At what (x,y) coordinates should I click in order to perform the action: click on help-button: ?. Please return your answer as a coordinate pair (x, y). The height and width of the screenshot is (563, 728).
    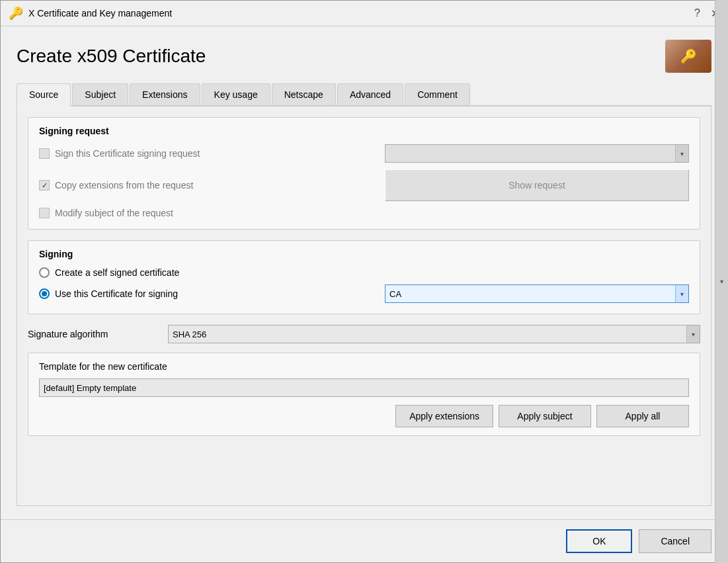
    Looking at the image, I should click on (697, 13).